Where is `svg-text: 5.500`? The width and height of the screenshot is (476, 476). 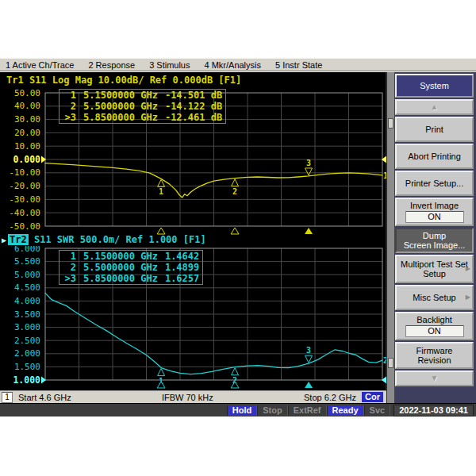 svg-text: 5.500 is located at coordinates (27, 262).